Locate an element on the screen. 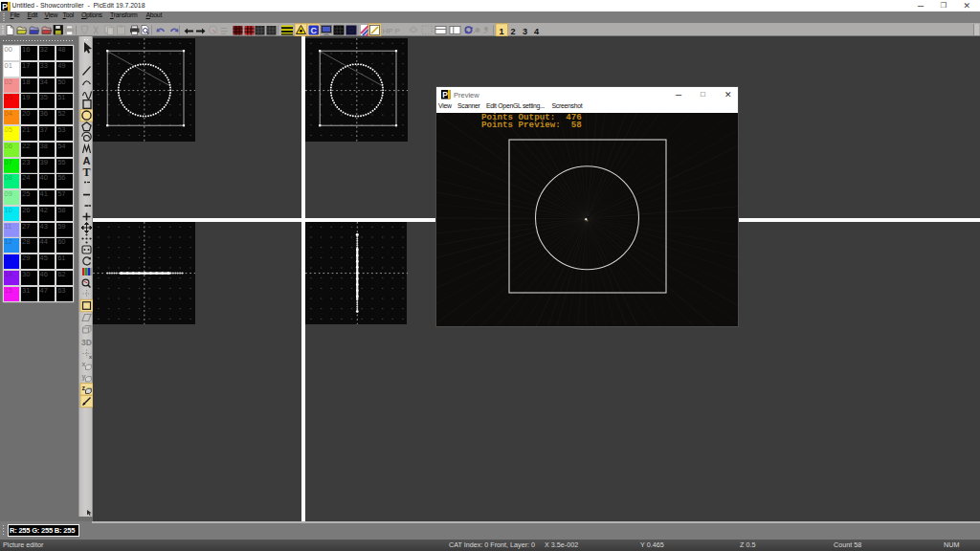  svg-text: 1 is located at coordinates (501, 32).